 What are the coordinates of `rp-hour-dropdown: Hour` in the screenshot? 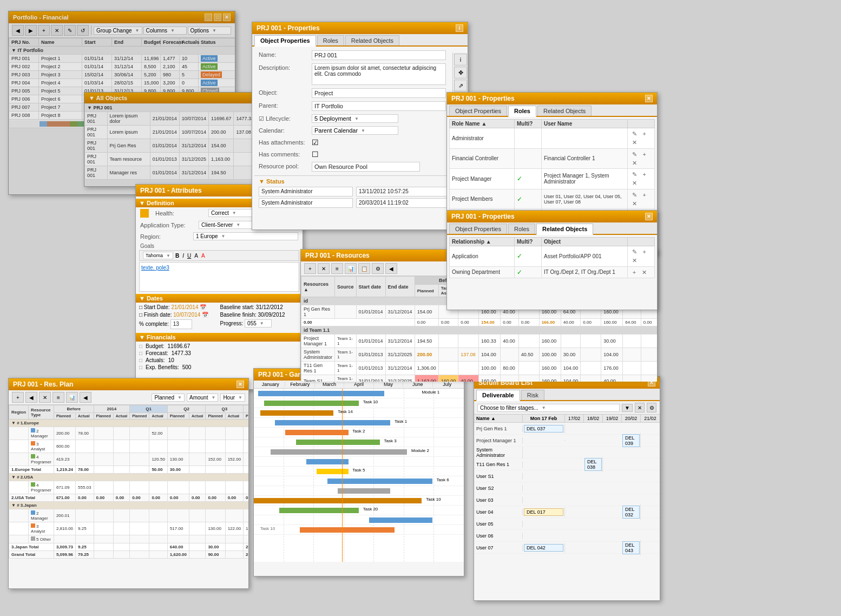 It's located at (233, 397).